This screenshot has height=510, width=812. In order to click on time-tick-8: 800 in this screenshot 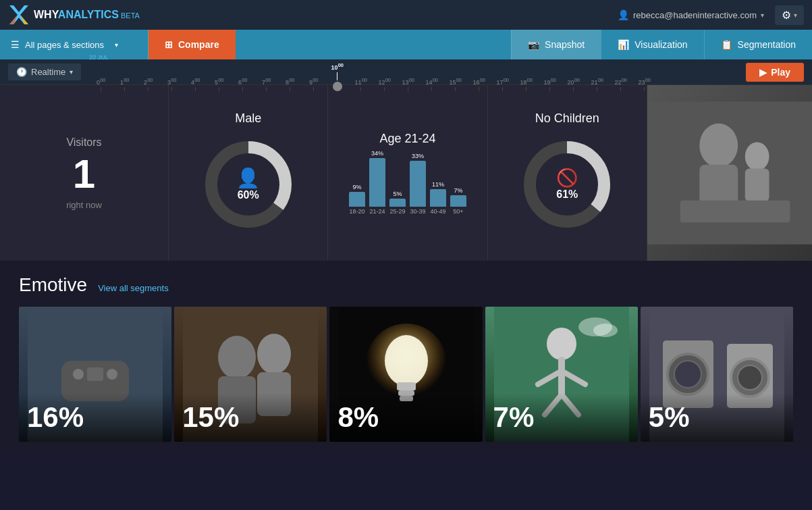, I will do `click(290, 84)`.